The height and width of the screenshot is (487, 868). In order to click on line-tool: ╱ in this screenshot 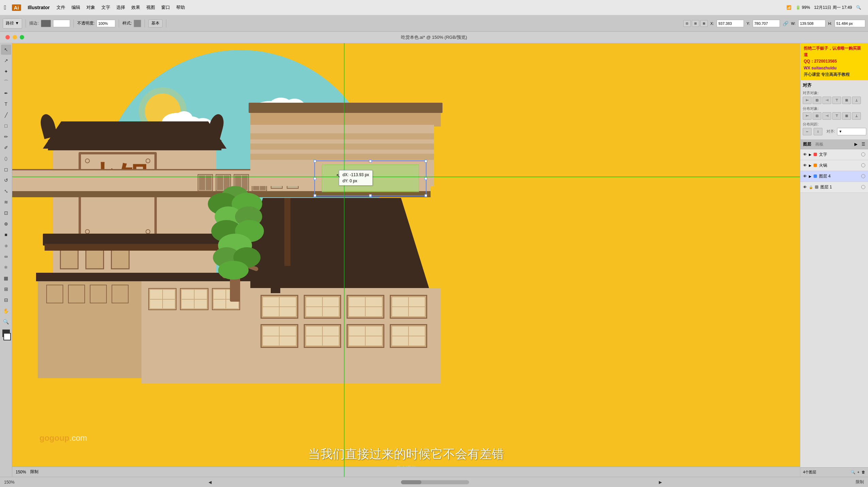, I will do `click(6, 115)`.